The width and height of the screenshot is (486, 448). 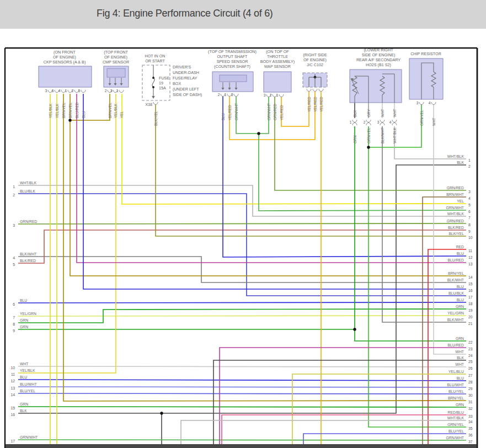 I want to click on inner-wire-label: GRY, so click(x=368, y=113).